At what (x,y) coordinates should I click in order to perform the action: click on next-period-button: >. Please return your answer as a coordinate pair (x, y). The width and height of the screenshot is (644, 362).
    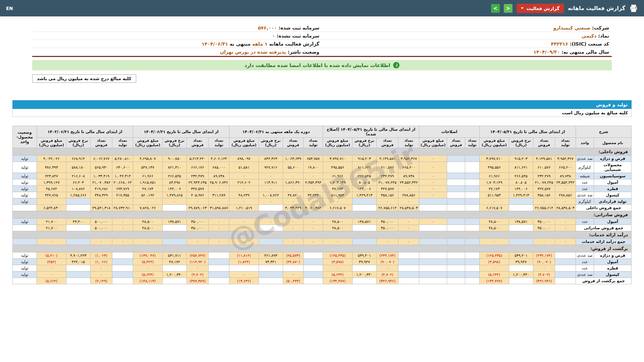
    Looking at the image, I should click on (495, 8).